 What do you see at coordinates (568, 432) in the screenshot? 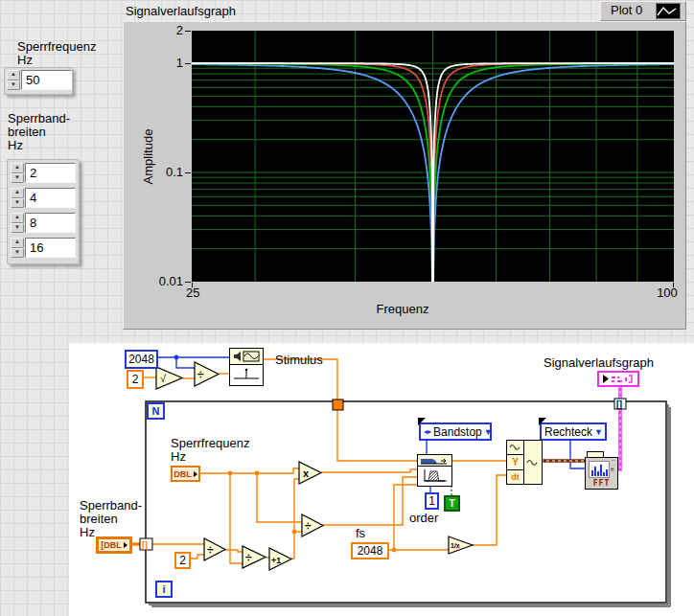
I see `window-type-value: Rechteck` at bounding box center [568, 432].